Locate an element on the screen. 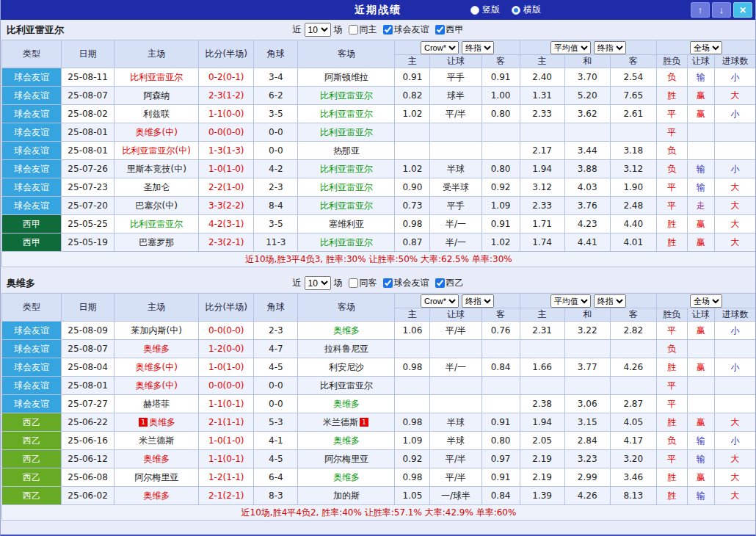 This screenshot has height=536, width=756. away-team: 利安尼沙 is located at coordinates (346, 367).